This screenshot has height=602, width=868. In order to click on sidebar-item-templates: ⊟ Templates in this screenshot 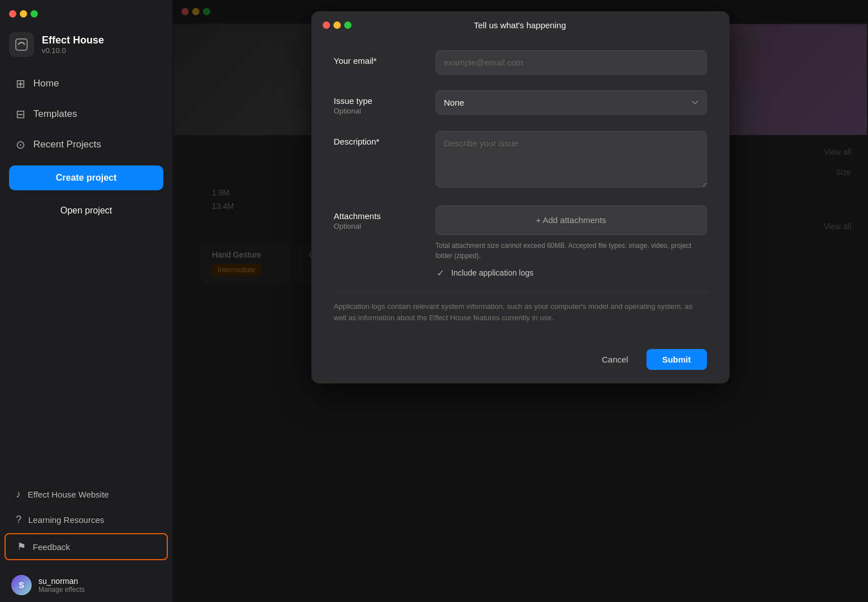, I will do `click(86, 114)`.